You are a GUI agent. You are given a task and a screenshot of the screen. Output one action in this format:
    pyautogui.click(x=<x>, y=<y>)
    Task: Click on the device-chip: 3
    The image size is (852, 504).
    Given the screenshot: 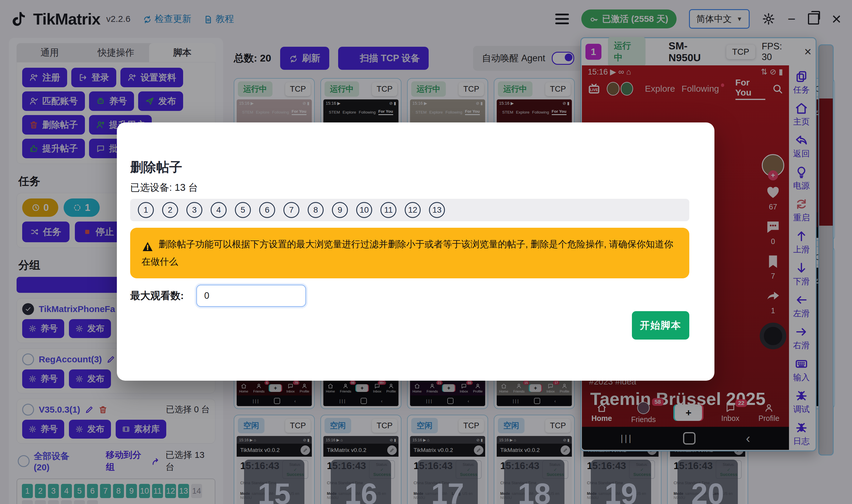 What is the action you would take?
    pyautogui.click(x=194, y=210)
    